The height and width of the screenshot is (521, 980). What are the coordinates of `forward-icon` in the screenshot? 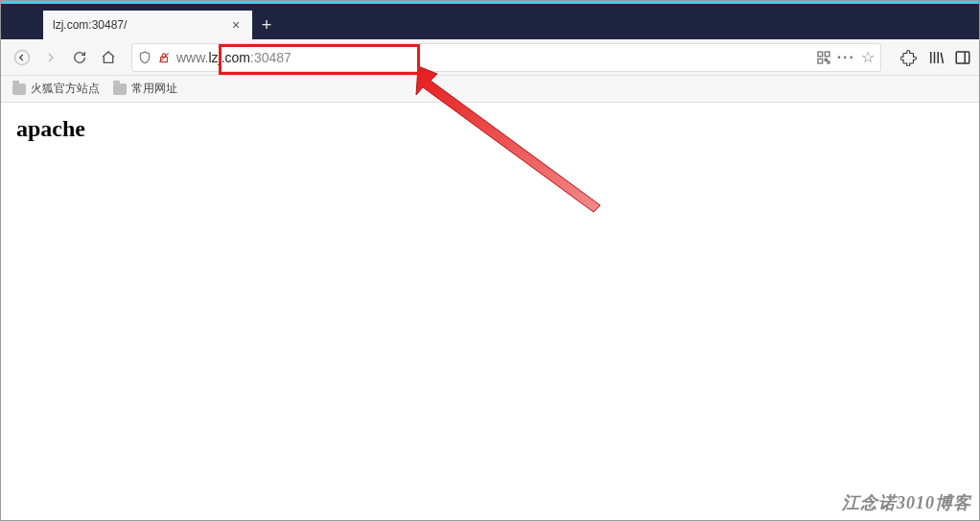 It's located at (51, 58).